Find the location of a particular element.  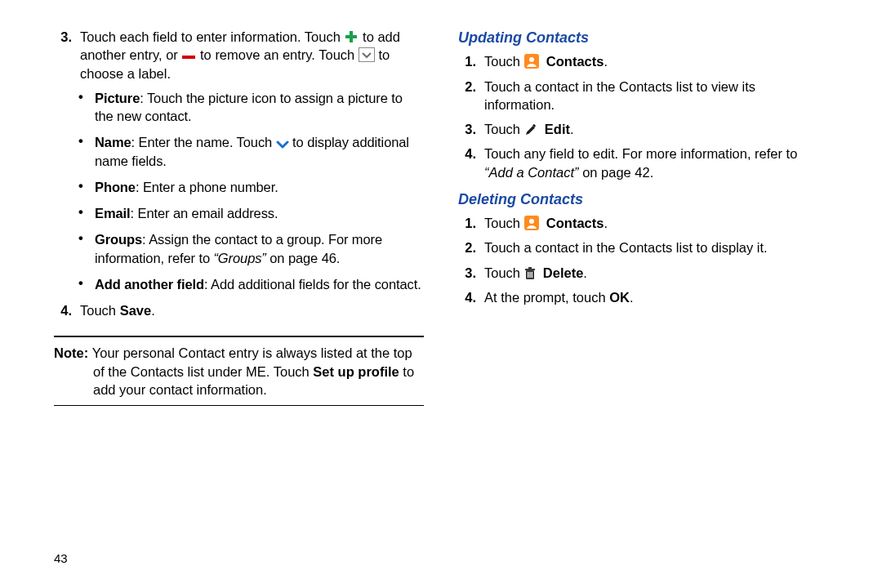

del-step-3: 3. Touch Delete. is located at coordinates (644, 273).